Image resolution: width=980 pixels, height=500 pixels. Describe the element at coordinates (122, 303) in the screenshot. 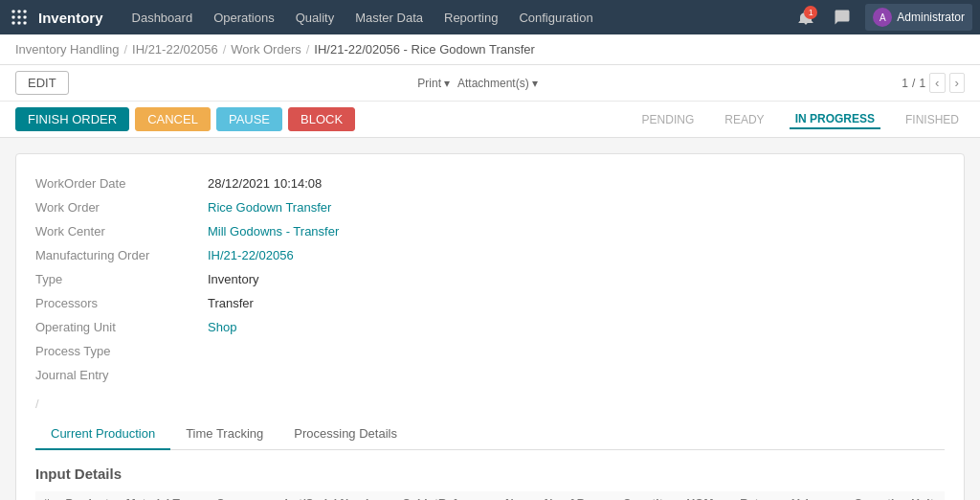

I see `processors-label: Processors` at that location.